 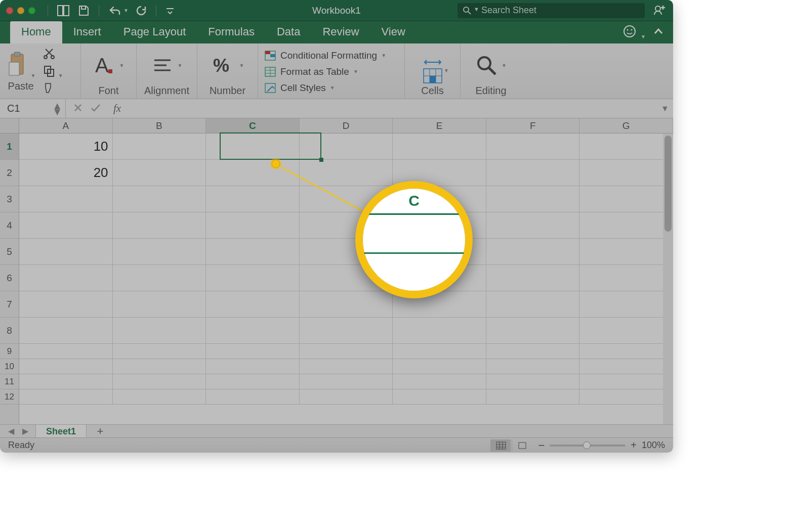 What do you see at coordinates (627, 125) in the screenshot?
I see `column-header-g: G` at bounding box center [627, 125].